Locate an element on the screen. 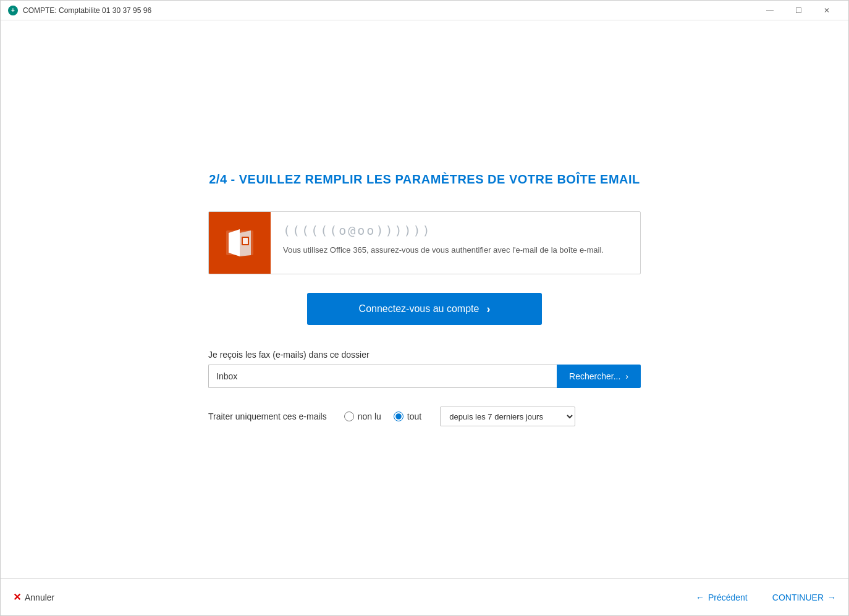 This screenshot has height=616, width=849. close-button: ✕ is located at coordinates (827, 11).